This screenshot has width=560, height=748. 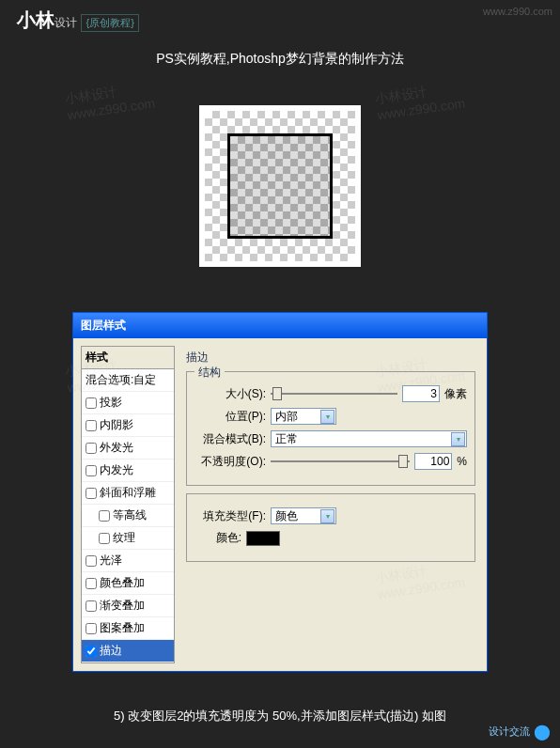 What do you see at coordinates (128, 426) in the screenshot?
I see `style-item-inner-shadow: 内阴影` at bounding box center [128, 426].